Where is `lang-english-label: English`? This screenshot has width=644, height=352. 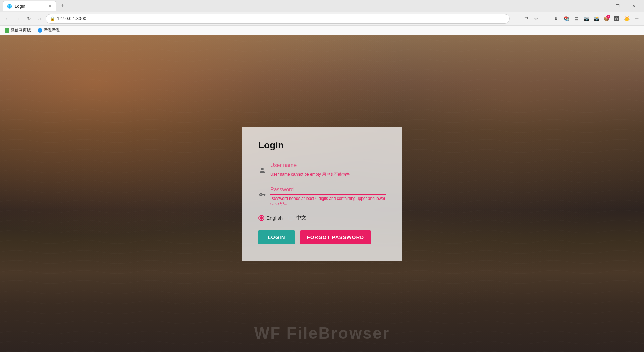 lang-english-label: English is located at coordinates (274, 218).